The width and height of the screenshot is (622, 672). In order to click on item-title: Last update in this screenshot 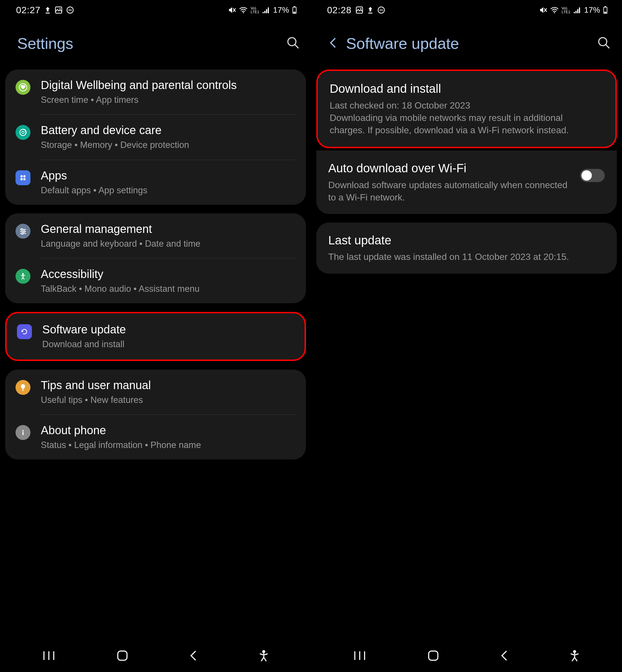, I will do `click(464, 240)`.